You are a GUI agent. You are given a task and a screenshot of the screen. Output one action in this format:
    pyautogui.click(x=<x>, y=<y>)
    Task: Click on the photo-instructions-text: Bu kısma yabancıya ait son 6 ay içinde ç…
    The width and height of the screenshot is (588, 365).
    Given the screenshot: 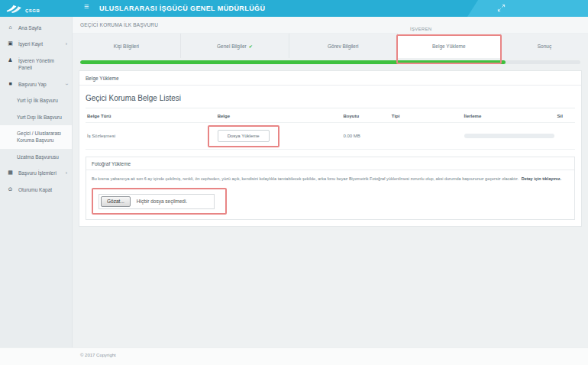 What is the action you would take?
    pyautogui.click(x=305, y=179)
    